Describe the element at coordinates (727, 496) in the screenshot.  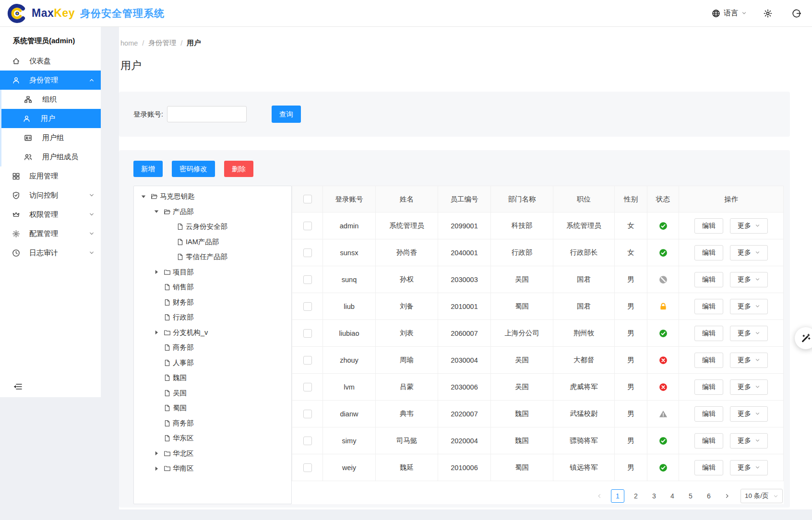
I see `next-page-button` at that location.